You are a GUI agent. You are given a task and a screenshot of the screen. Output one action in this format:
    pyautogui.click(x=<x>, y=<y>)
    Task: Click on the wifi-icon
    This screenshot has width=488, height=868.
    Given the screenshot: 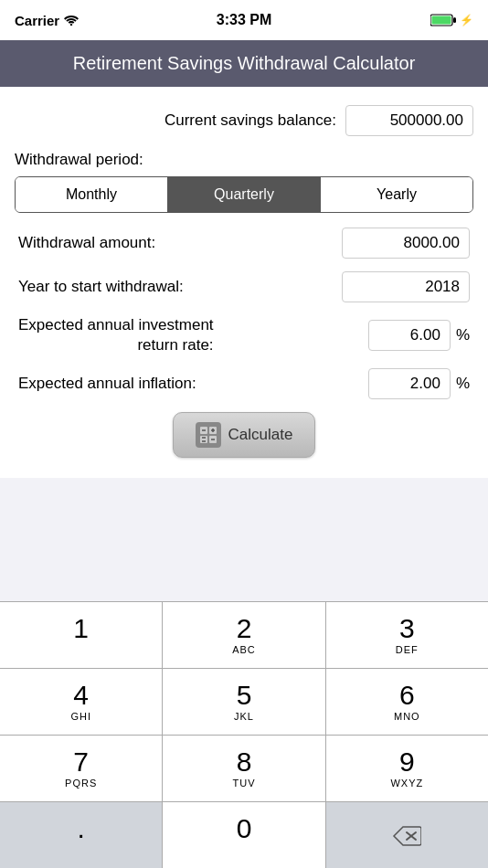 What is the action you would take?
    pyautogui.click(x=71, y=20)
    